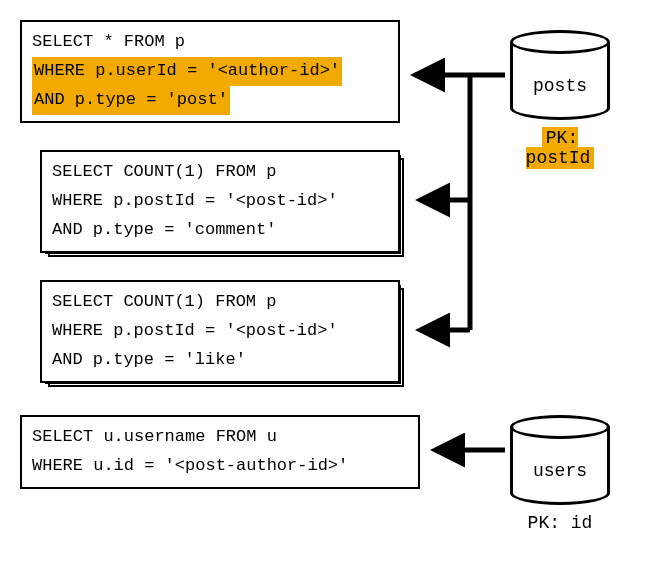 The height and width of the screenshot is (573, 659). What do you see at coordinates (220, 438) in the screenshot?
I see `sql-line: SELECT u.username FROM u` at bounding box center [220, 438].